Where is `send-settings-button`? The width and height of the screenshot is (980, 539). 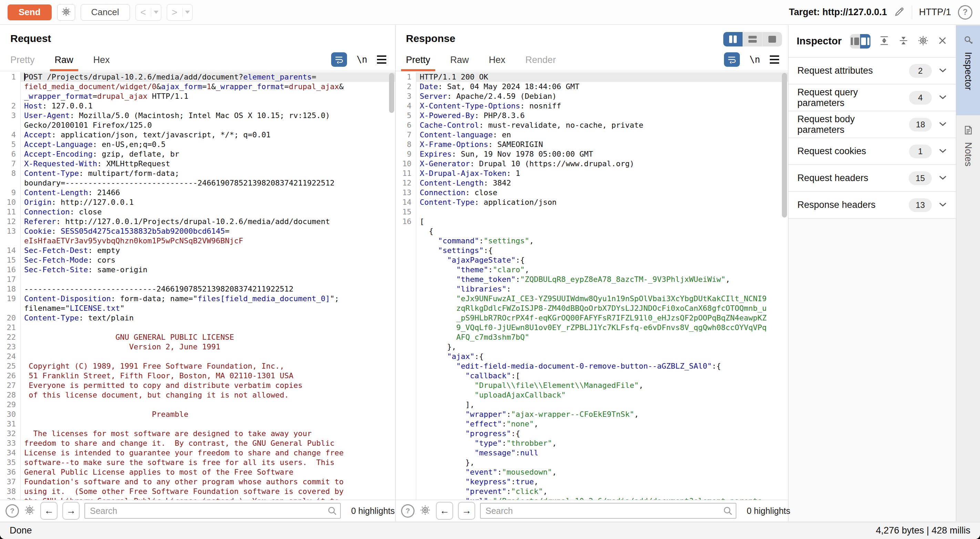
send-settings-button is located at coordinates (66, 12).